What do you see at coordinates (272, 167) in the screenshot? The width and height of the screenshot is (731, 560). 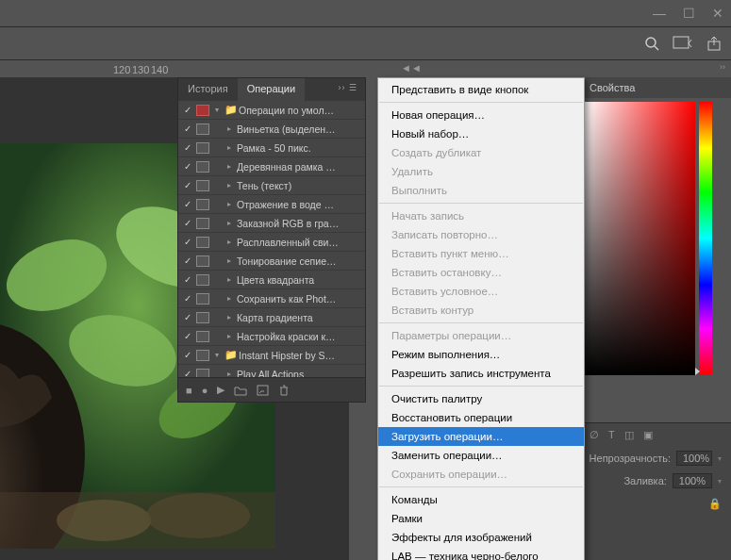 I see `action-row: ✓▸Деревянная рамка …` at bounding box center [272, 167].